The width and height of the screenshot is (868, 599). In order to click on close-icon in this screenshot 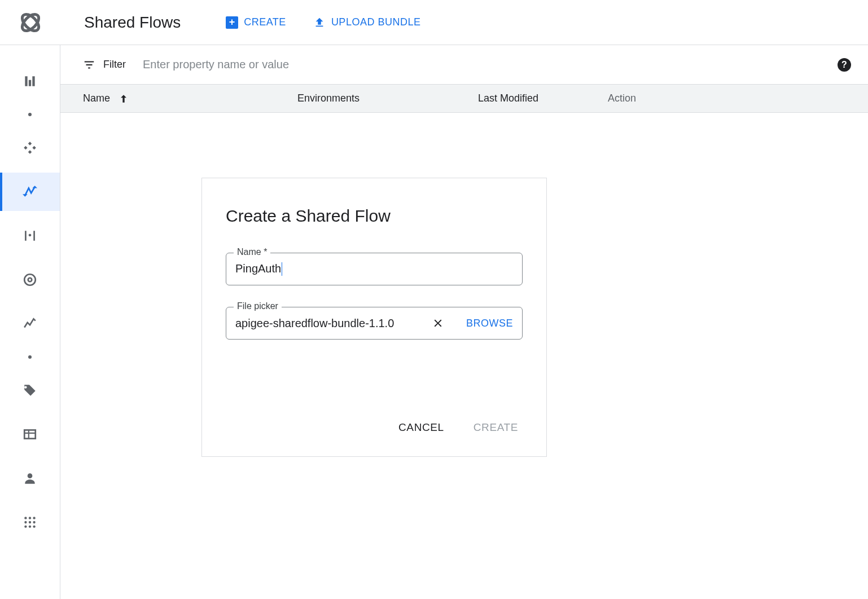, I will do `click(438, 323)`.